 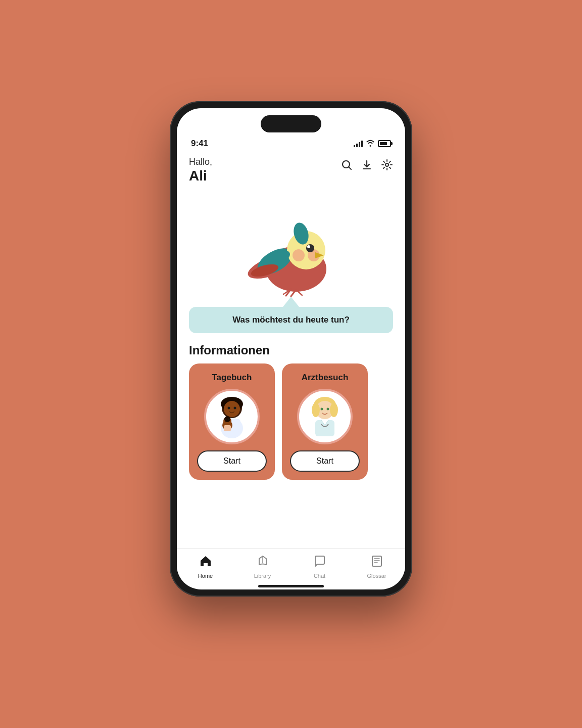 I want to click on home-indicator, so click(x=291, y=586).